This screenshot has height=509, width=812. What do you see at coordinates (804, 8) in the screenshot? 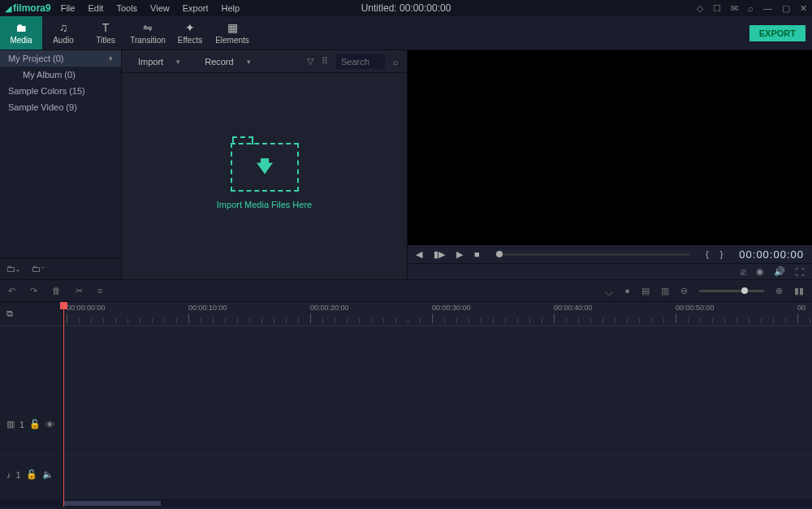
I see `close-icon: ✕` at bounding box center [804, 8].